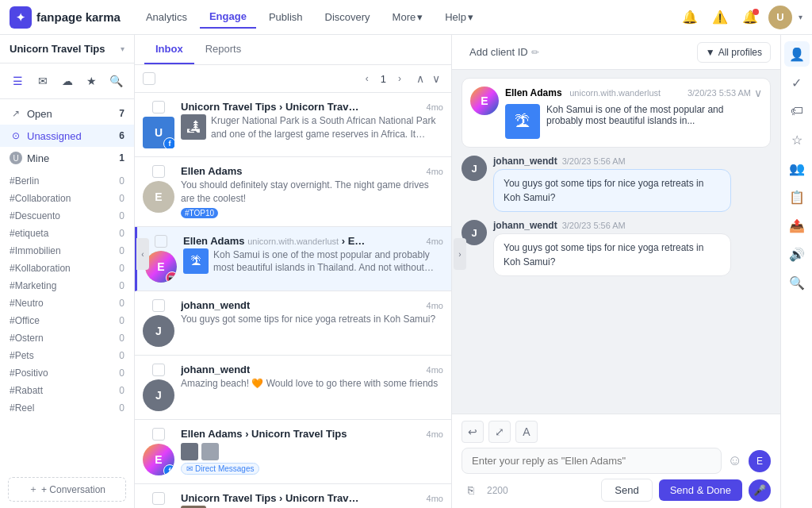 The image size is (812, 508). What do you see at coordinates (527, 432) in the screenshot?
I see `font-button: A` at bounding box center [527, 432].